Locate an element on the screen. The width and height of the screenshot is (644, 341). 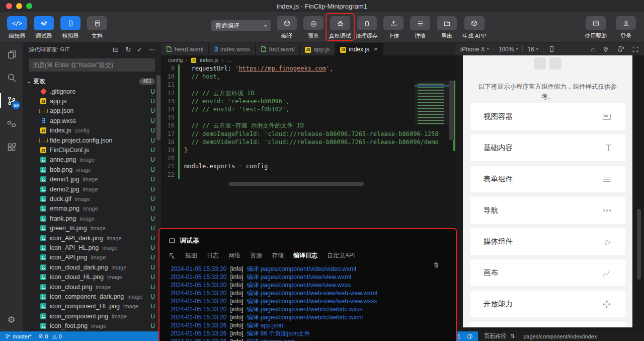
component-card-表单组件: 表单组件 is located at coordinates (548, 179).